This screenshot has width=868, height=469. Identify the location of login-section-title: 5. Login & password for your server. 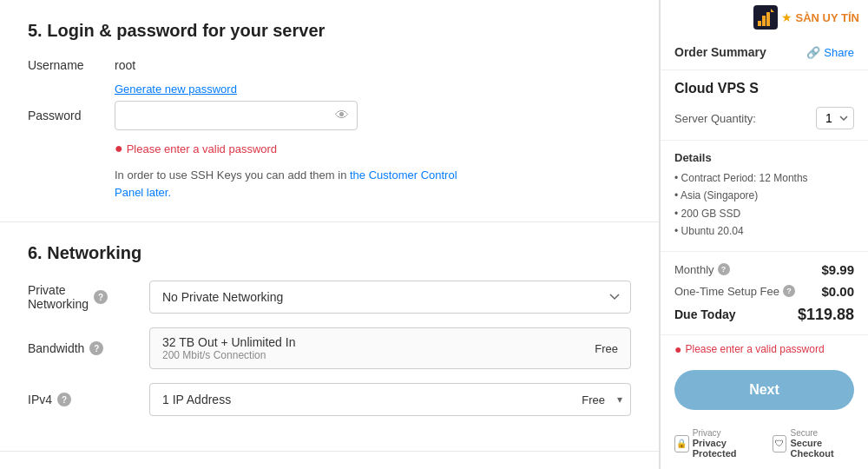
(330, 31).